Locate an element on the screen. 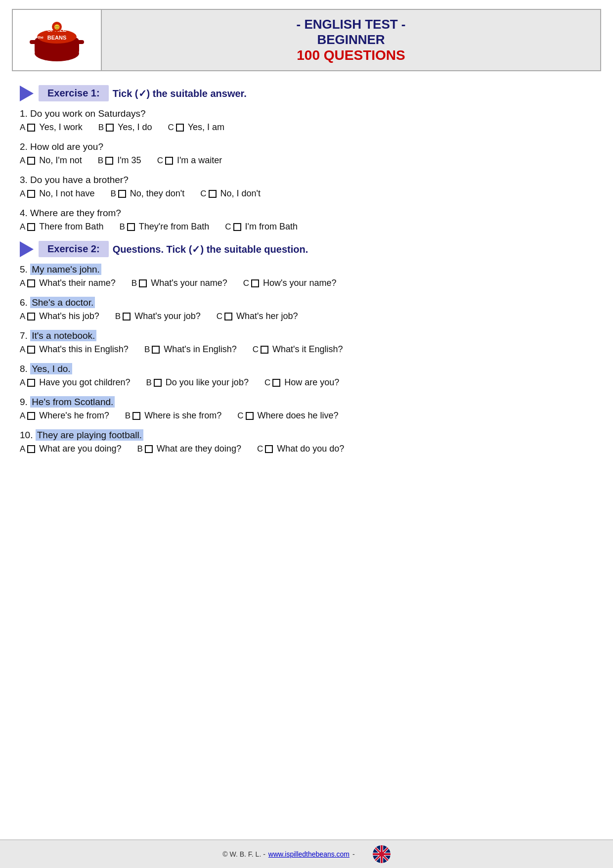  uk-flag-icon is located at coordinates (382, 854).